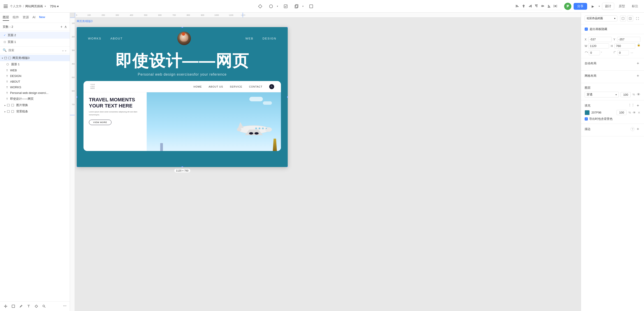  I want to click on move-tool-icon, so click(6, 306).